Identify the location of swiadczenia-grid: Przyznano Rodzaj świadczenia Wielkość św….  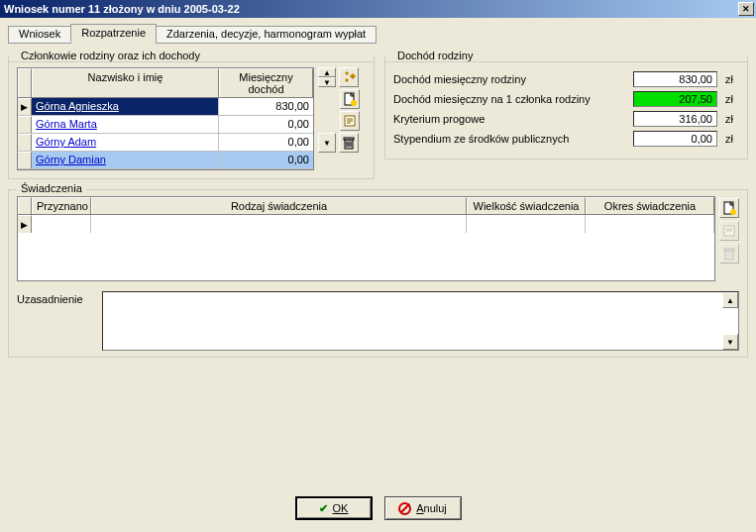
(367, 239).